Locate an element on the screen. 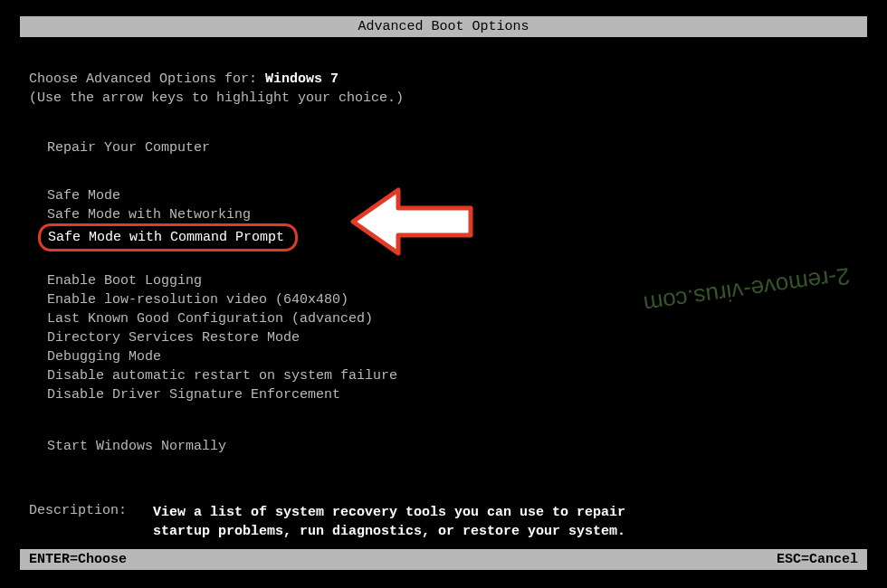 Image resolution: width=887 pixels, height=588 pixels. menu-item-safe-mode-cmd-wrapper: Safe Mode with Command Prompt is located at coordinates (453, 238).